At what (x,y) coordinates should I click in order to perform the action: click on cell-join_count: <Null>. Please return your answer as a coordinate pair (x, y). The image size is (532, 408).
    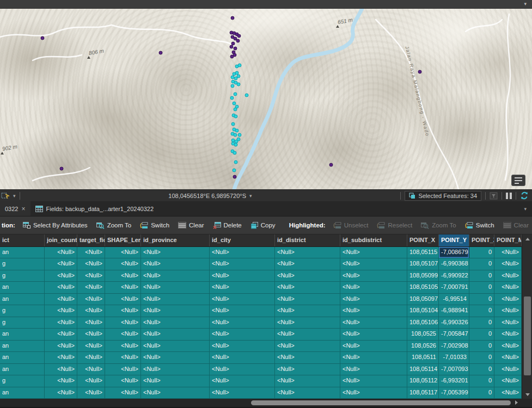
    Looking at the image, I should click on (61, 334).